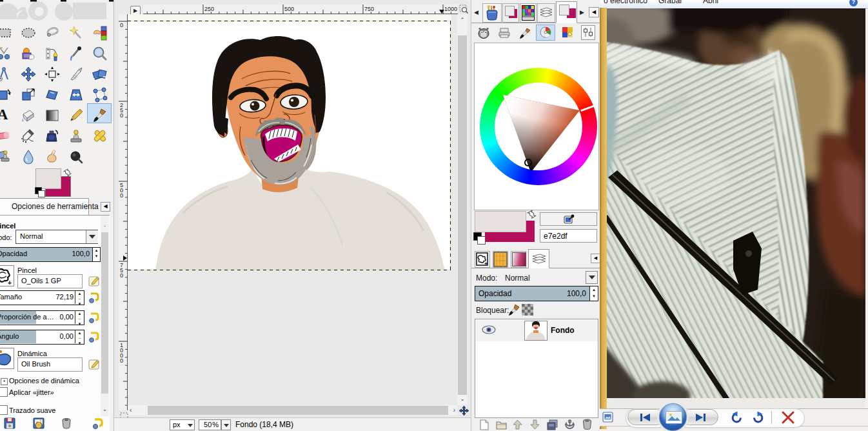 The image size is (868, 431). What do you see at coordinates (209, 9) in the screenshot?
I see `svg-text: 250` at bounding box center [209, 9].